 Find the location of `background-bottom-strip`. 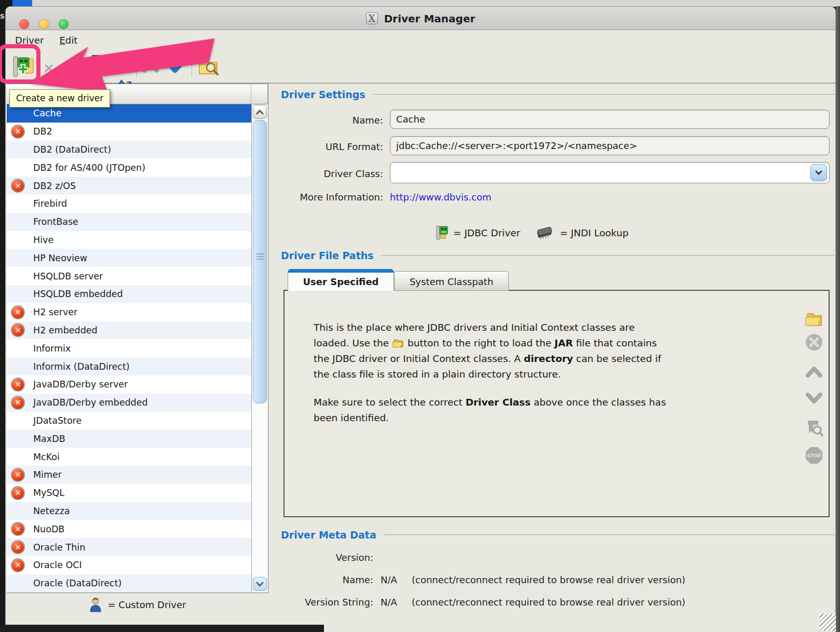

background-bottom-strip is located at coordinates (162, 628).